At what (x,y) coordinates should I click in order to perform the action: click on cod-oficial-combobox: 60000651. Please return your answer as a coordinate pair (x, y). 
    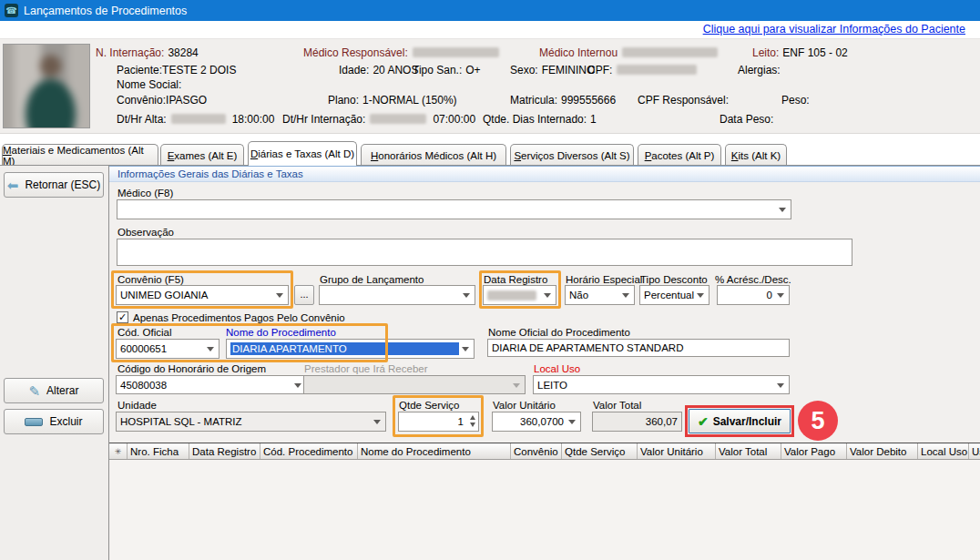
    Looking at the image, I should click on (168, 349).